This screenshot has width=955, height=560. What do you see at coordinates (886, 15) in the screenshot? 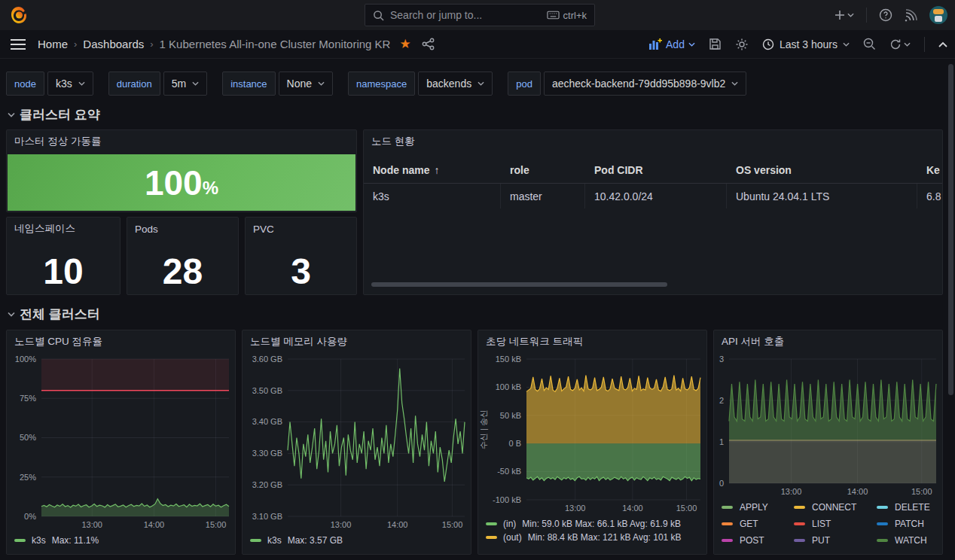
I see `help-button` at bounding box center [886, 15].